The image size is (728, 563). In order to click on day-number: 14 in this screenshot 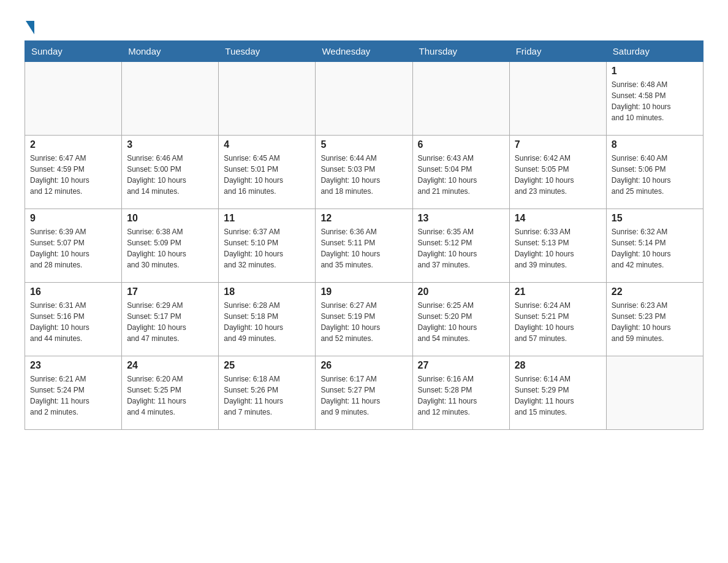, I will do `click(558, 218)`.